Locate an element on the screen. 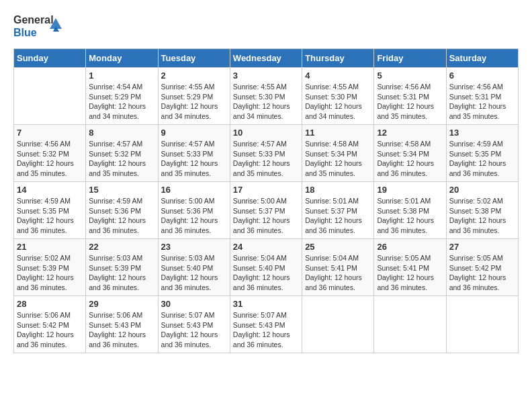  day-number: 15 is located at coordinates (122, 189).